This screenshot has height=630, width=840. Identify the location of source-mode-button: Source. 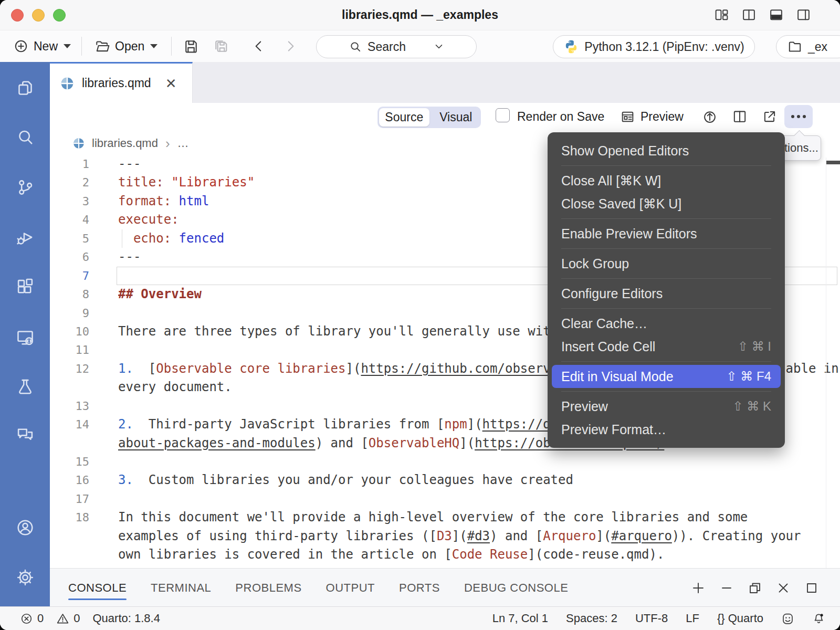
(404, 118).